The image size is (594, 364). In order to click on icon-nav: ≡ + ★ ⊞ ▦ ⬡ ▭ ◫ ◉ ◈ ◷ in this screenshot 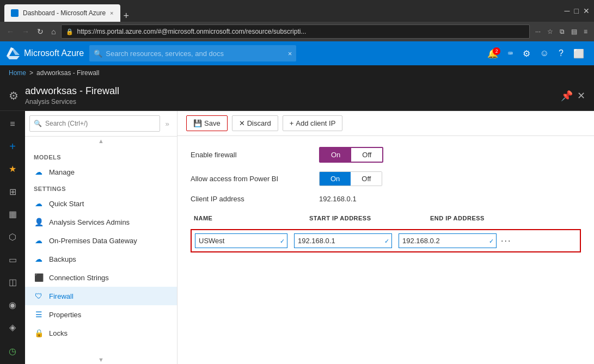, I will do `click(13, 237)`.